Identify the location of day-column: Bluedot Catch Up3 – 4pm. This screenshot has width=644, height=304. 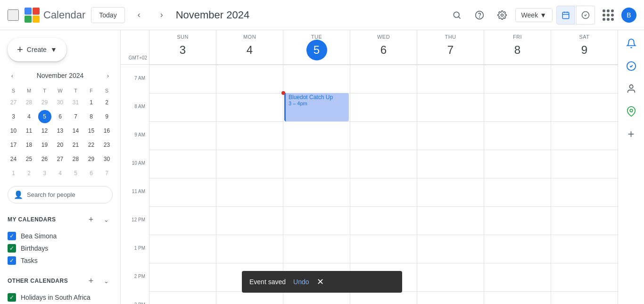
(316, 184).